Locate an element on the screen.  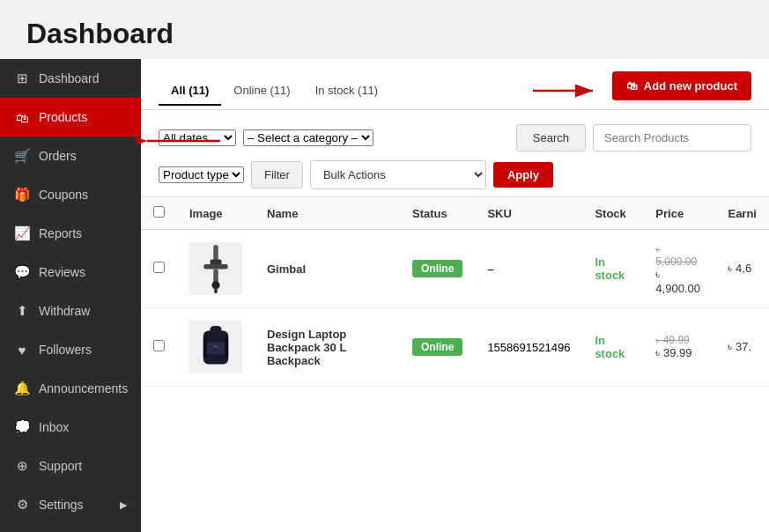
table-row: Gimbal Online – In stock ৳ 5,000.00 ৳ 4,… is located at coordinates (455, 270).